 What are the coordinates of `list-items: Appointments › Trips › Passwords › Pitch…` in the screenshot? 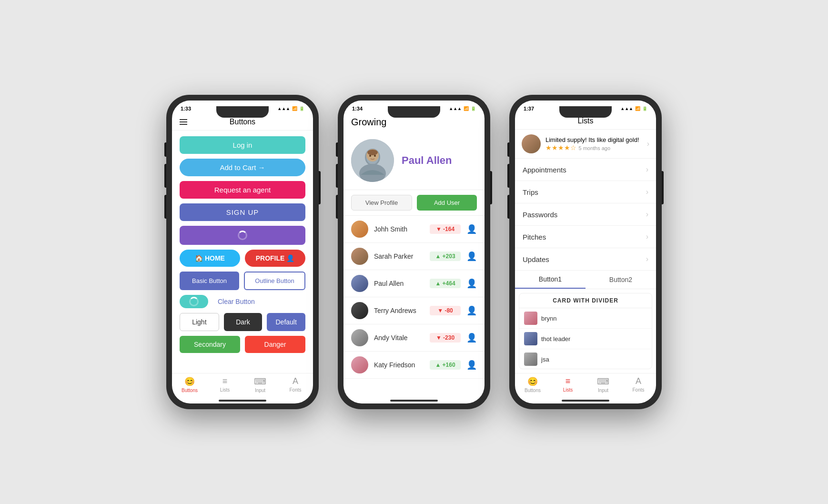 It's located at (586, 214).